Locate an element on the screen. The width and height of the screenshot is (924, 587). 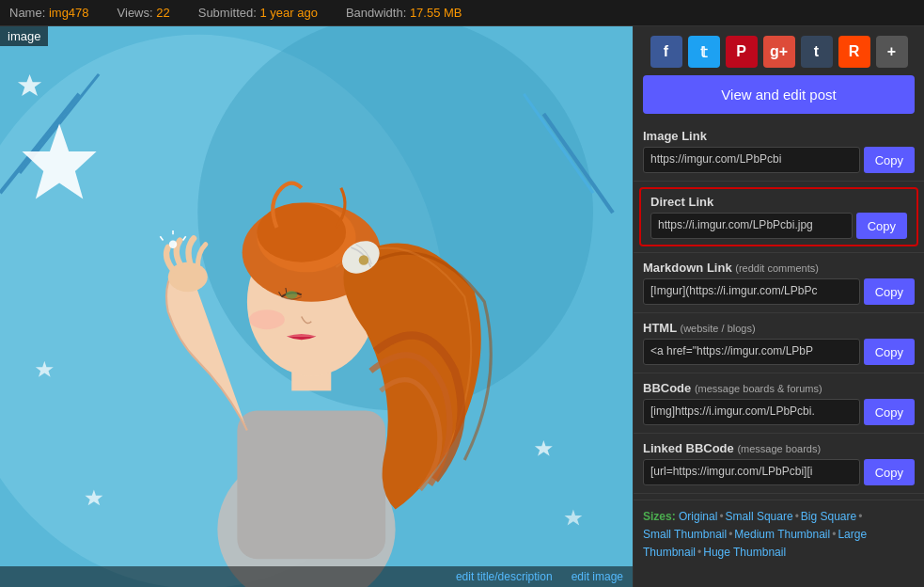
direct-link-row: https://i.imgur.com/LPbPcbi.jpg Copy is located at coordinates (778, 226).